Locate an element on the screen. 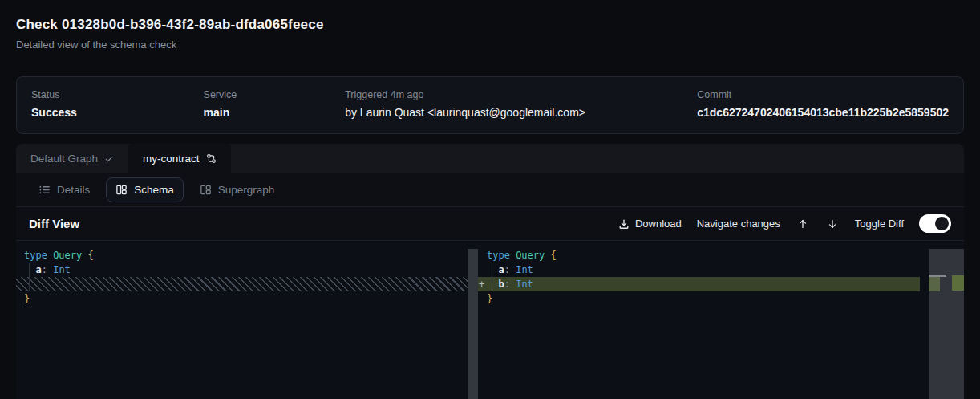 This screenshot has height=399, width=980. ruler-added-overlay is located at coordinates (934, 284).